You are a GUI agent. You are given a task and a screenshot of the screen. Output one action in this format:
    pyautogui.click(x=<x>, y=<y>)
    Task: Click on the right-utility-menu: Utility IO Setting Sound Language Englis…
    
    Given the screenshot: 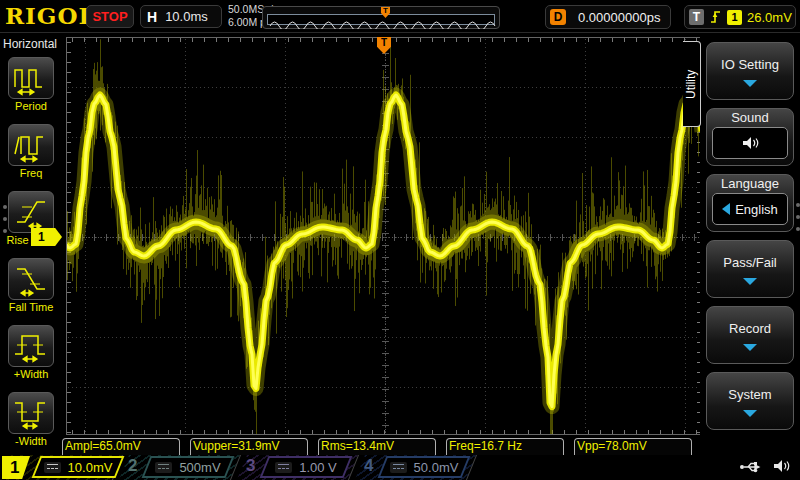 What is the action you would take?
    pyautogui.click(x=750, y=244)
    